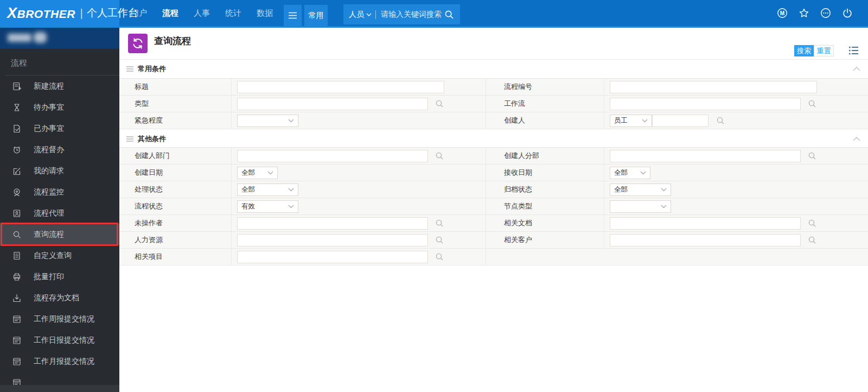 This screenshot has height=392, width=868. What do you see at coordinates (138, 43) in the screenshot?
I see `workflow-sync-icon` at bounding box center [138, 43].